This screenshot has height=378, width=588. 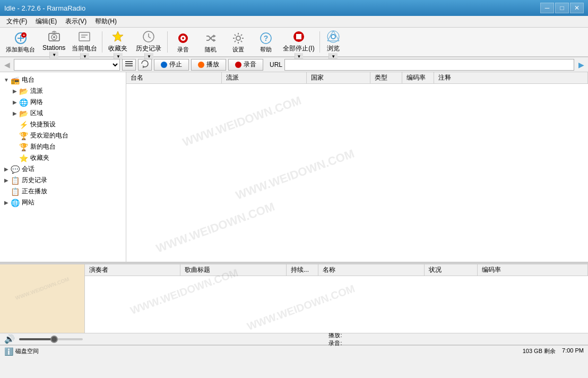 I want to click on expand-region: ▶, so click(x=15, y=114).